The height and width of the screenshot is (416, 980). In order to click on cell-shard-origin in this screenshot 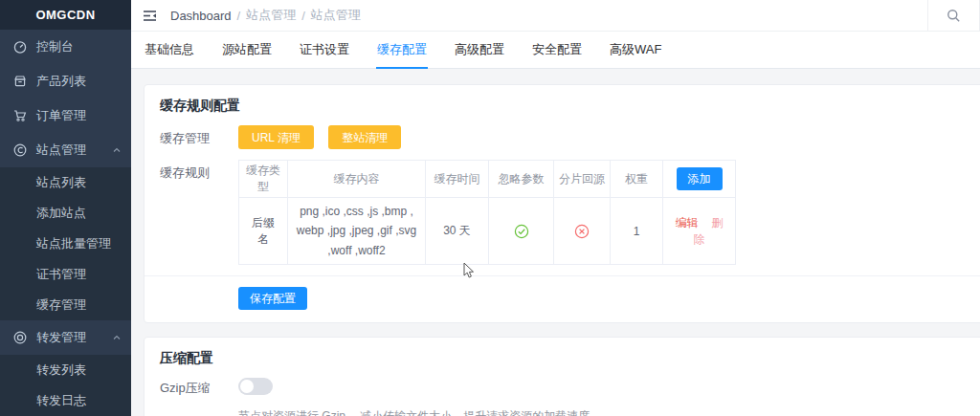, I will do `click(582, 231)`.